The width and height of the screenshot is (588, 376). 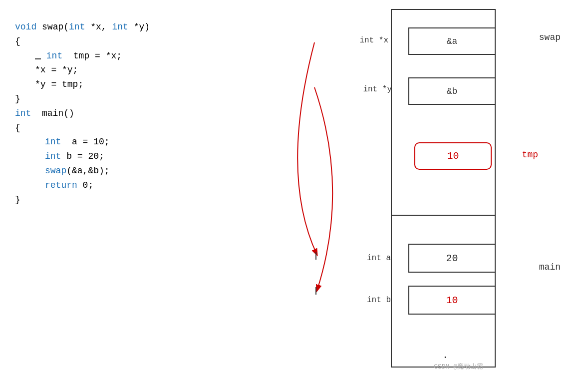 I want to click on var-b-label: int b, so click(x=379, y=300).